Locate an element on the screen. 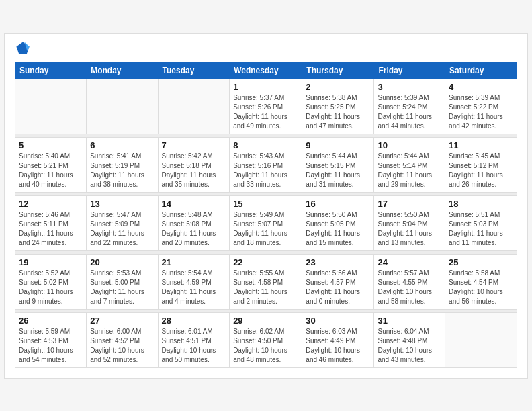 This screenshot has height=411, width=532. weekday-header-wednesday: Wednesday is located at coordinates (266, 70).